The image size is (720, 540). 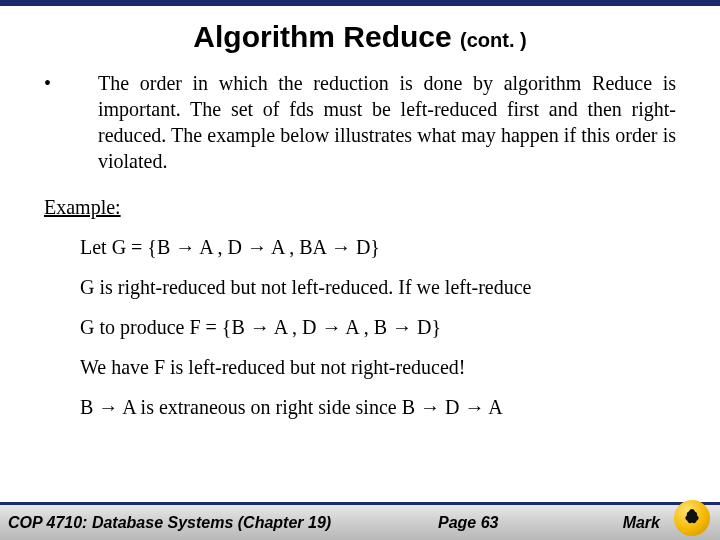 What do you see at coordinates (692, 518) in the screenshot?
I see `ucf-logo-icon` at bounding box center [692, 518].